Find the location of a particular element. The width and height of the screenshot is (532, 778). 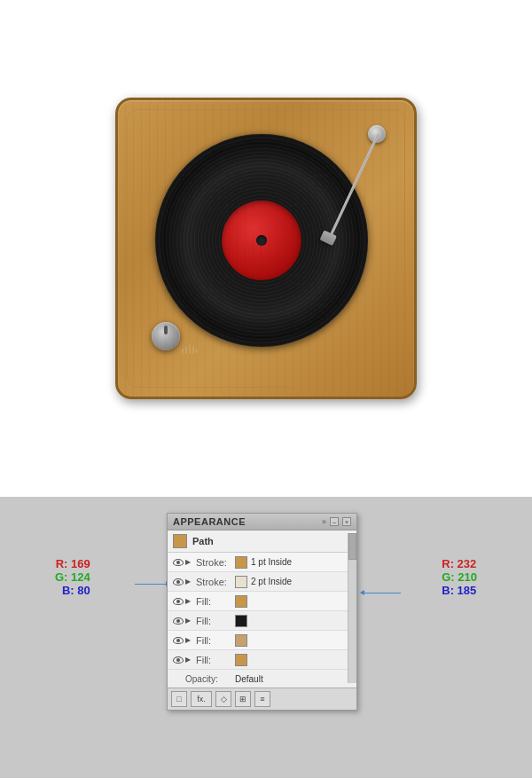

fill-row-3: ▶ Fill: is located at coordinates (262, 640).